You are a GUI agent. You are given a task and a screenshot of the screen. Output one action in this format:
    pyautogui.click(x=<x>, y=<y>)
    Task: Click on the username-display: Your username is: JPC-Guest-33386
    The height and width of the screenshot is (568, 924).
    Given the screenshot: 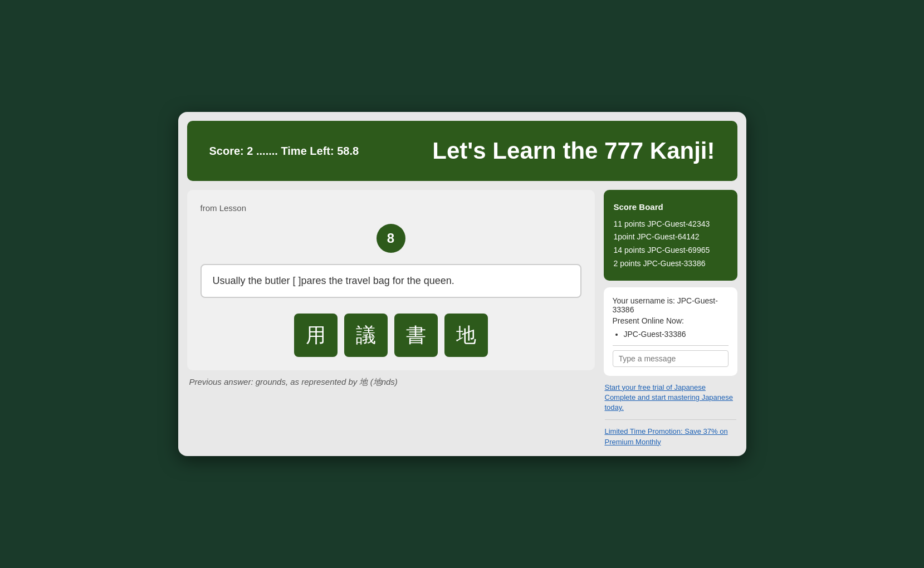 What is the action you would take?
    pyautogui.click(x=671, y=305)
    